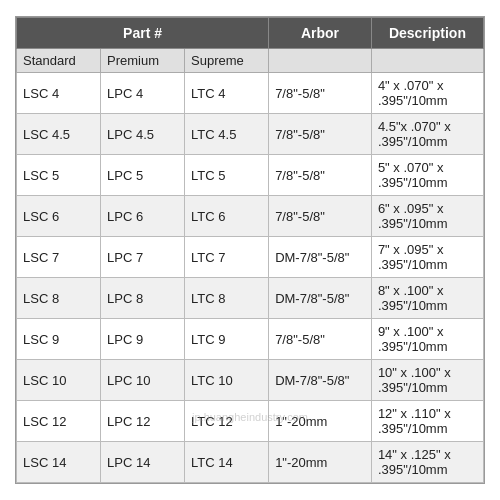 This screenshot has height=500, width=500. Describe the element at coordinates (227, 176) in the screenshot. I see `cell-supreme: LTC 5` at that location.